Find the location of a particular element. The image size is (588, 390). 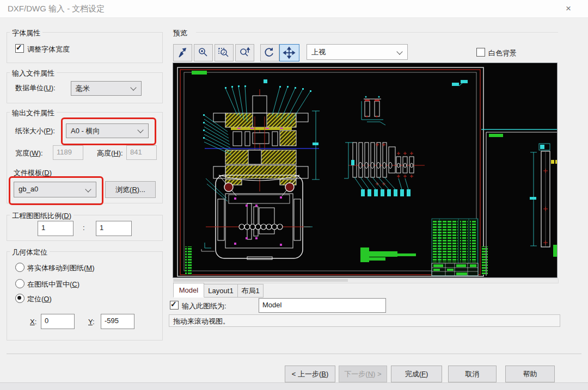

import-sheet-label: 输入此图纸为: is located at coordinates (204, 306).